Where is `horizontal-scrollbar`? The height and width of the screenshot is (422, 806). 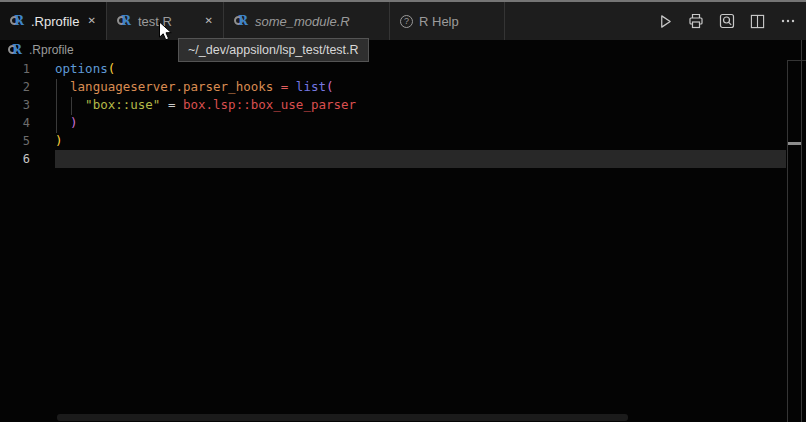
horizontal-scrollbar is located at coordinates (342, 418).